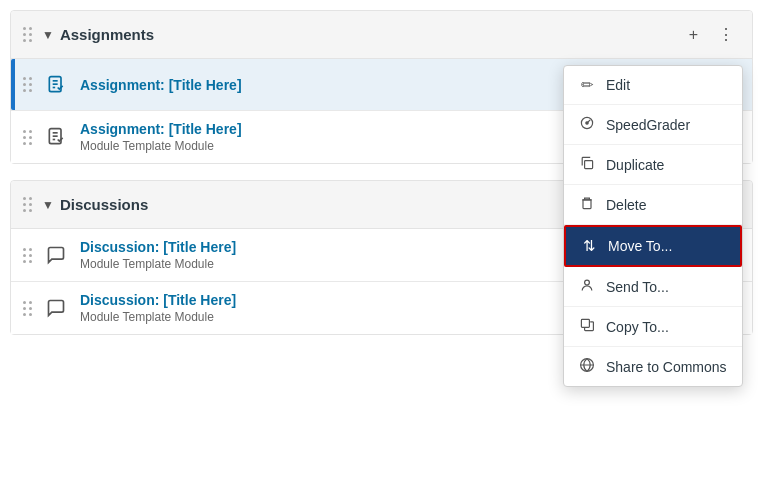  I want to click on assignment-2-drag-handle, so click(28, 138).